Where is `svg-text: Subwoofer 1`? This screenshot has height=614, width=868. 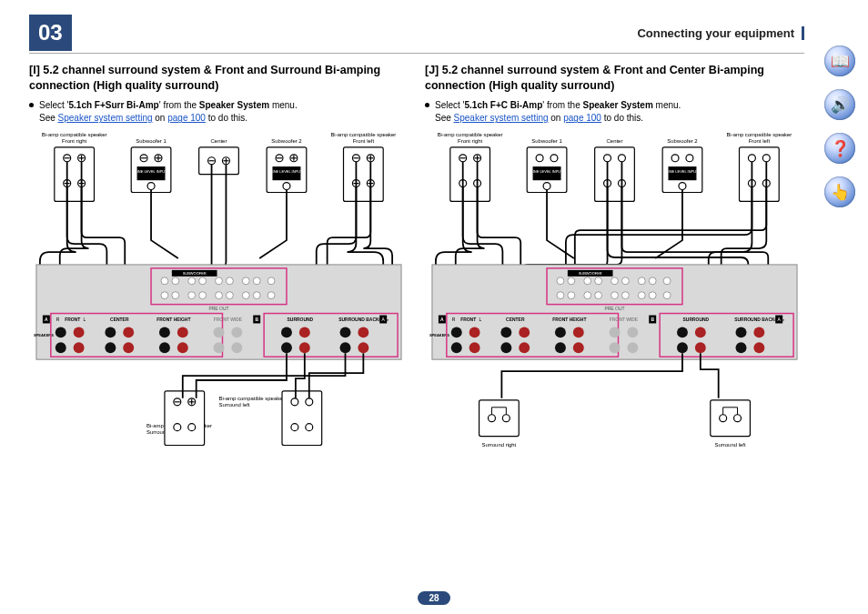
svg-text: Subwoofer 1 is located at coordinates (547, 141).